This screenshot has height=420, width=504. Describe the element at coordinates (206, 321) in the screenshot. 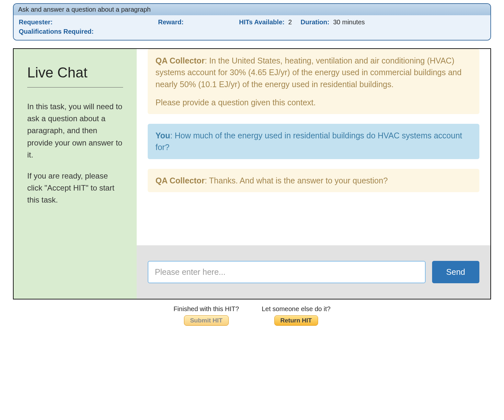

I see `submit-hit-button: Submit HIT` at that location.